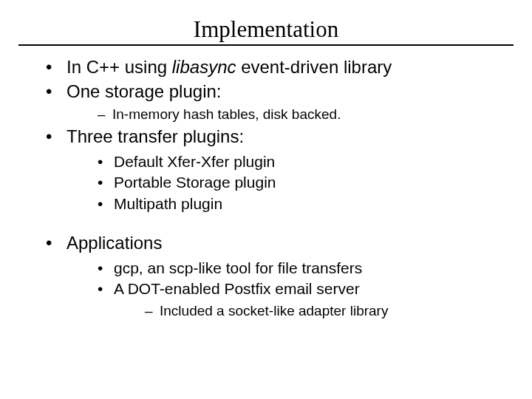 This screenshot has height=399, width=532. What do you see at coordinates (168, 204) in the screenshot?
I see `sub-bullet-text: Multipath plugin` at bounding box center [168, 204].